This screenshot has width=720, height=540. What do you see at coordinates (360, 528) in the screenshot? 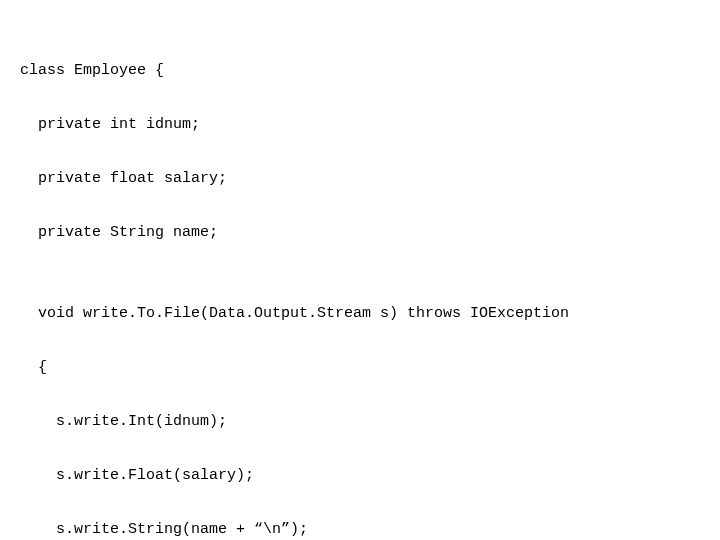
I see `code-line: s.write.String(name + “\n”);` at bounding box center [360, 528].